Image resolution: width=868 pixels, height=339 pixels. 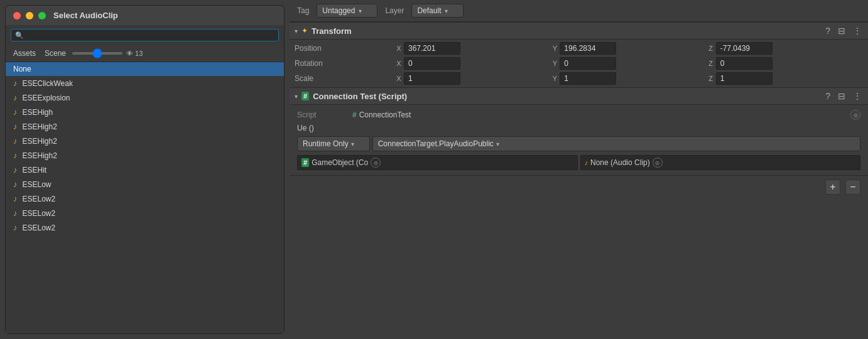 What do you see at coordinates (42, 16) in the screenshot?
I see `maximize-button` at bounding box center [42, 16].